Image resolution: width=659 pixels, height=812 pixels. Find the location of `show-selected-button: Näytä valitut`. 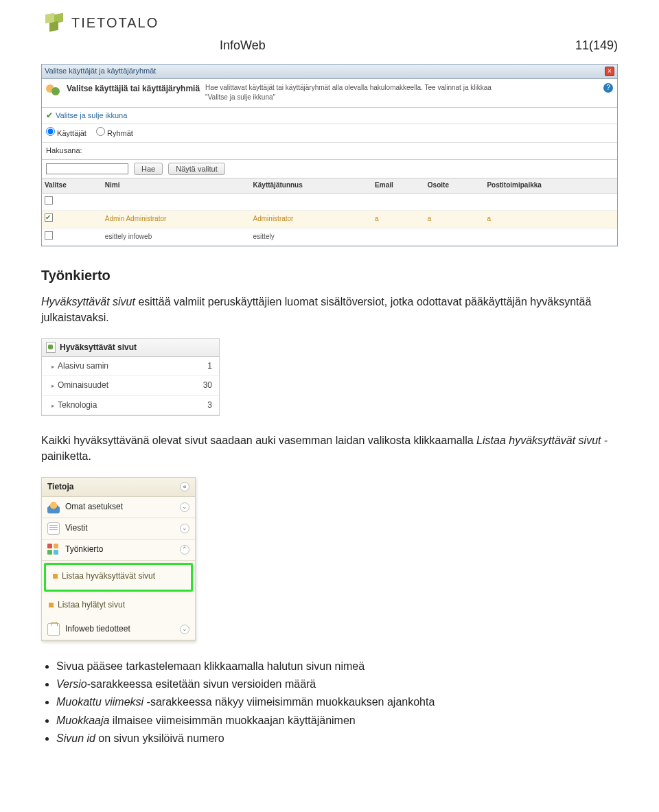

show-selected-button: Näytä valitut is located at coordinates (196, 169).